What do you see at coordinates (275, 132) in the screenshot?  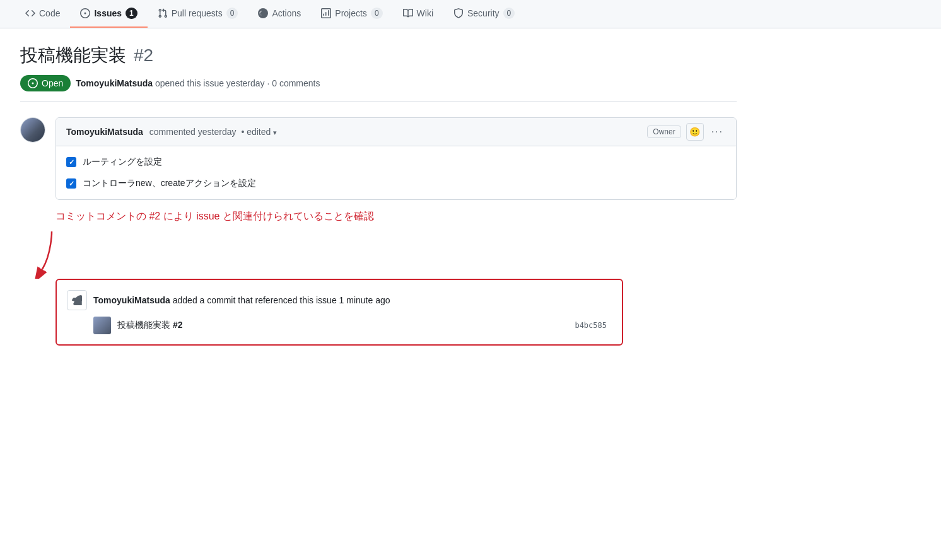 I see `edit-dropdown-arrow: ▾` at bounding box center [275, 132].